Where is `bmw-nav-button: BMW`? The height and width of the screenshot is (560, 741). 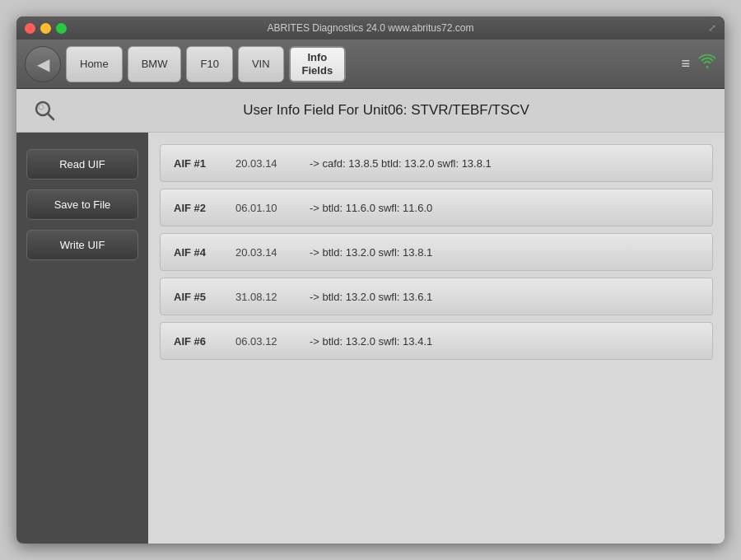
bmw-nav-button: BMW is located at coordinates (155, 64).